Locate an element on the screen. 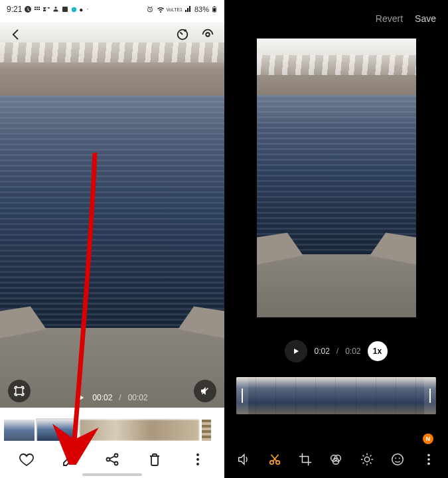  thumbnail-strip is located at coordinates (112, 430).